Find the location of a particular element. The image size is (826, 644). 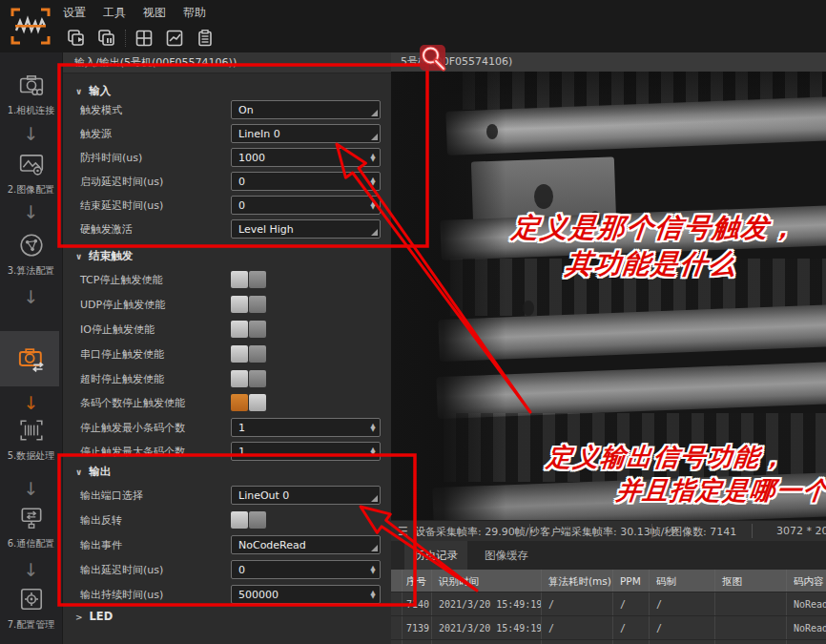

field-max-barcode-count: 停止触发最大条码个数 1▲▼ is located at coordinates (227, 452).